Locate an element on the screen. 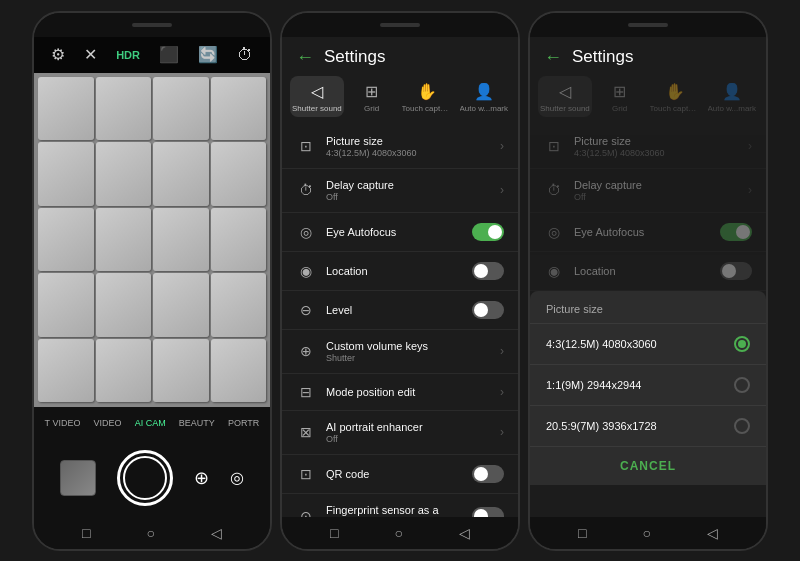 The image size is (800, 561). phone1-nav-bar: □ ○ ◁ is located at coordinates (152, 533).